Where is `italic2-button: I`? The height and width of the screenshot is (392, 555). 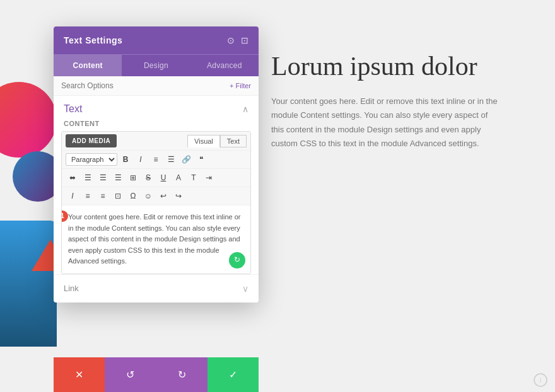
italic2-button: I is located at coordinates (73, 196).